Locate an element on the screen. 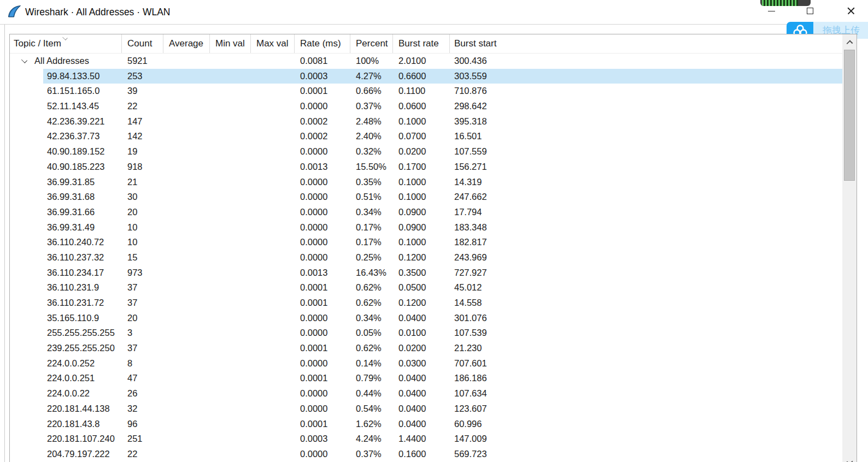  burst-rate-cell: 0.3500 is located at coordinates (421, 273).